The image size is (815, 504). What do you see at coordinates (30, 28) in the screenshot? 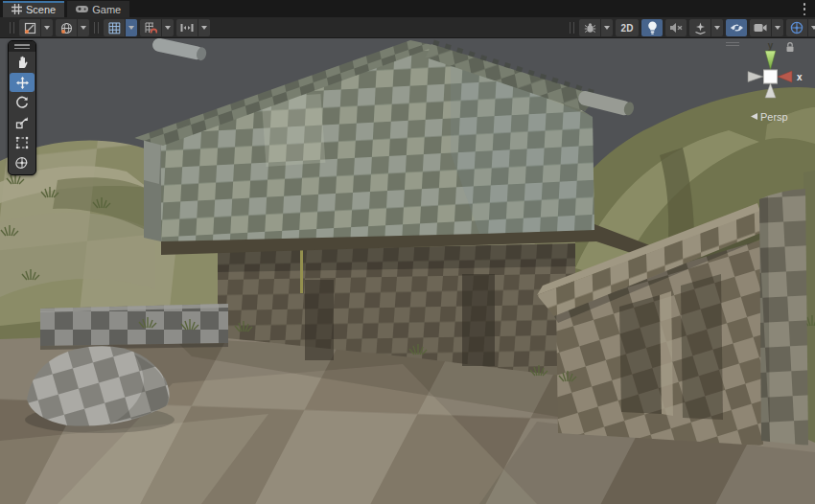
I see `handle-position-button` at bounding box center [30, 28].